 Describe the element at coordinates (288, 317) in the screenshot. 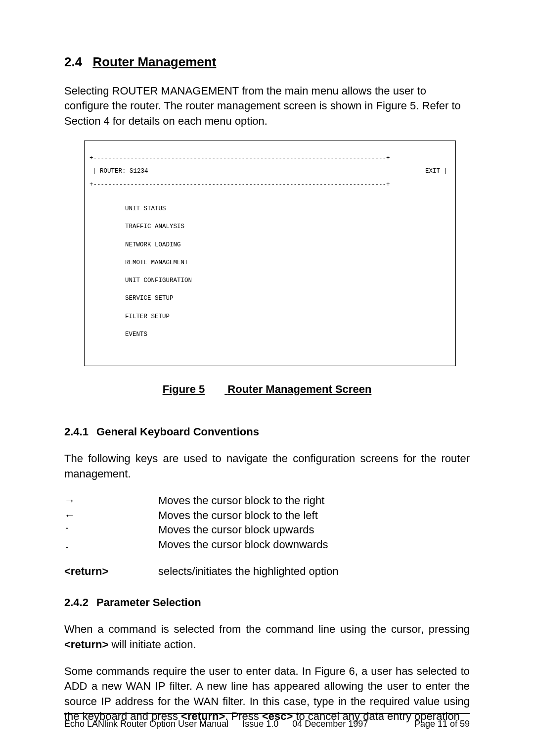

I see `terminal-menu-item: FILTER SETUP` at that location.